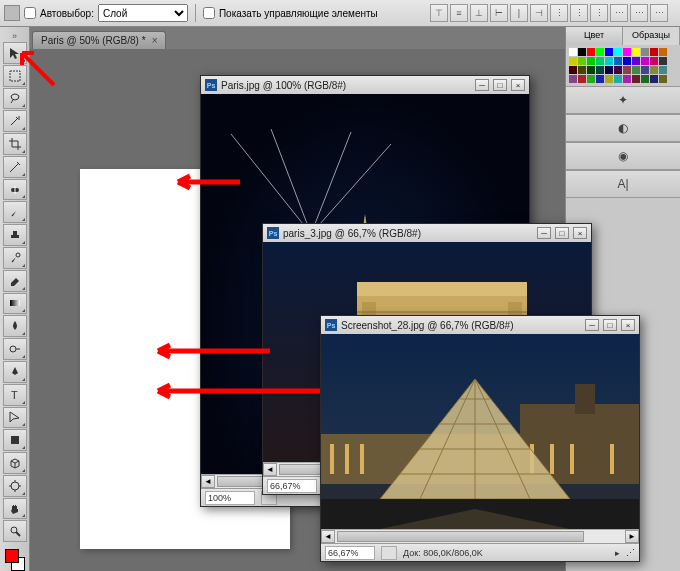 The height and width of the screenshot is (571, 680). What do you see at coordinates (623, 156) in the screenshot?
I see `history-panel-icon: ◉` at bounding box center [623, 156].